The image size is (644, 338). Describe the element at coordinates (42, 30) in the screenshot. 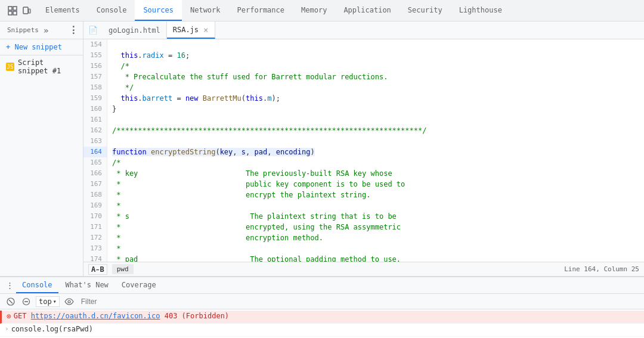

I see `sidebar-header: Snippets » ⋮` at that location.